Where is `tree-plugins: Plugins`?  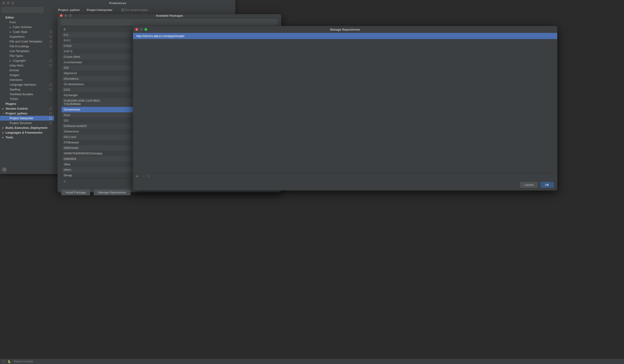 tree-plugins: Plugins is located at coordinates (27, 104).